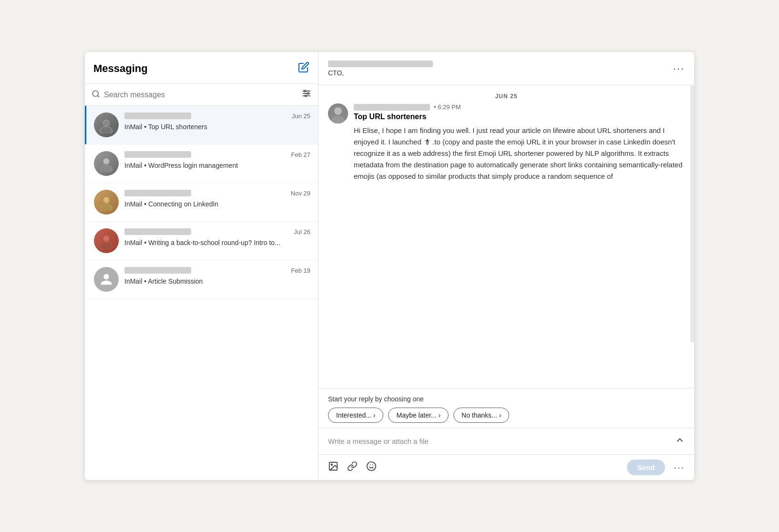 The width and height of the screenshot is (779, 532). I want to click on compose-area: Write a message or attach a file, so click(506, 441).